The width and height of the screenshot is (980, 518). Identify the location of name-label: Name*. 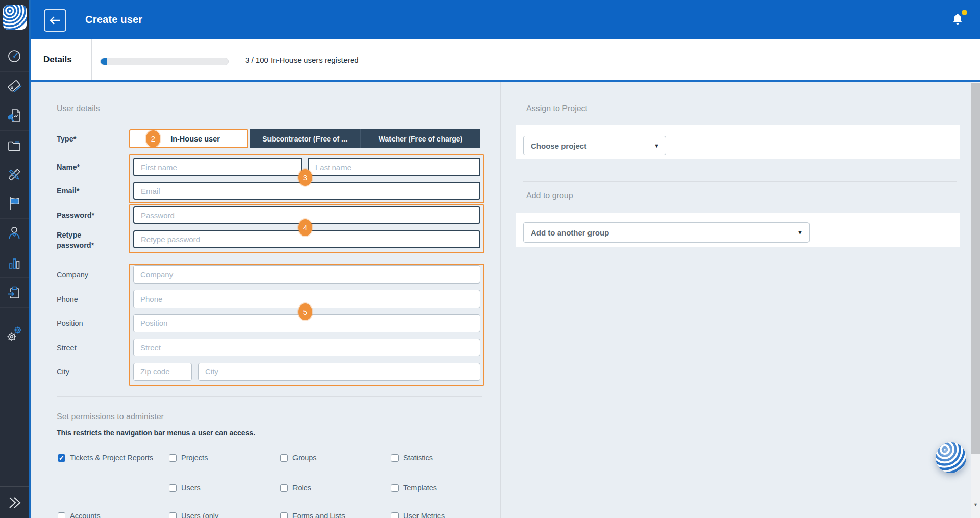
(68, 167).